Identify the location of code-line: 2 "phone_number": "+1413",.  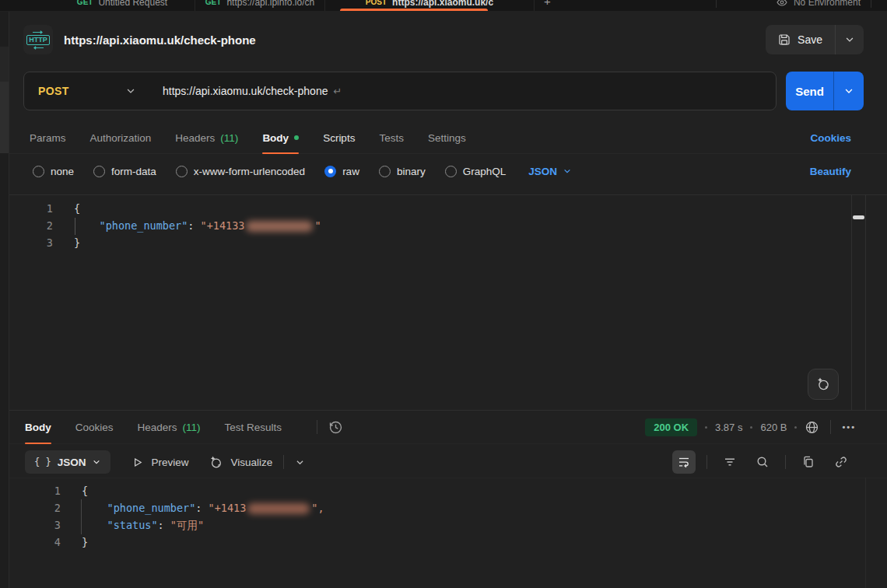
(448, 508).